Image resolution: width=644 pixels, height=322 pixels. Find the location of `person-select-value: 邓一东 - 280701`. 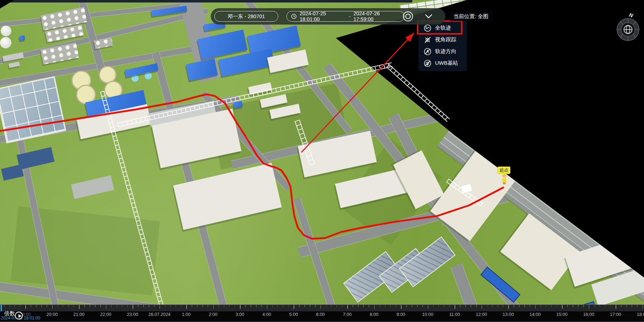

person-select-value: 邓一东 - 280701 is located at coordinates (247, 16).